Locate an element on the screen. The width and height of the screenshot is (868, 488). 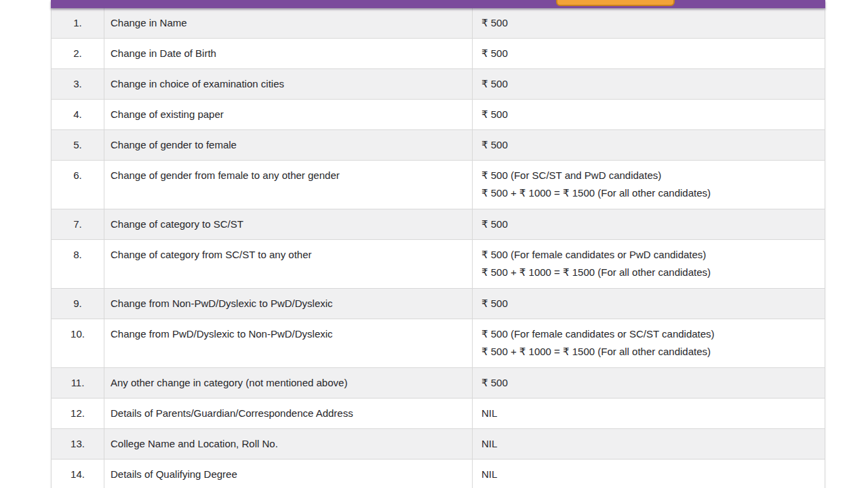
serial-cell: 1. is located at coordinates (78, 23).